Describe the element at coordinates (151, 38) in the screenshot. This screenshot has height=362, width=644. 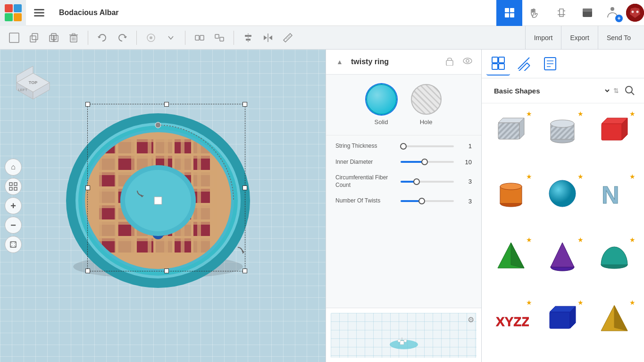
I see `snap-toggle-button` at that location.